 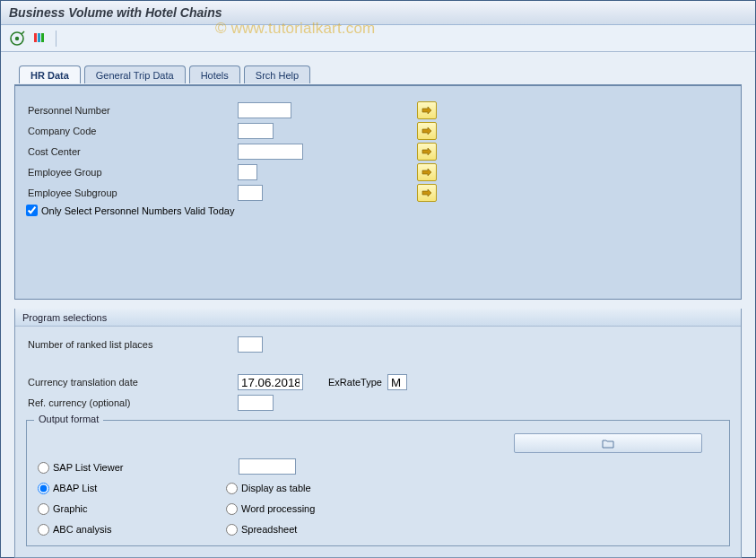 I want to click on label-graphic: Graphic, so click(x=70, y=509).